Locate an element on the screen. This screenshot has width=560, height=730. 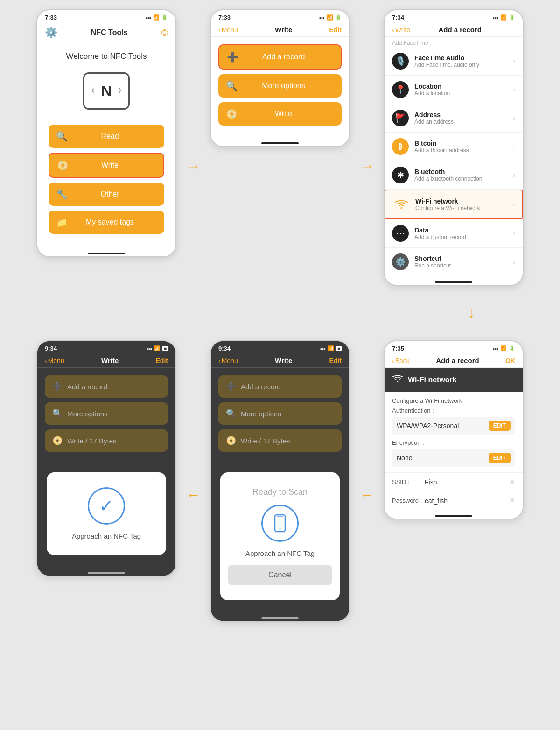
write2-label: Write is located at coordinates (284, 114).